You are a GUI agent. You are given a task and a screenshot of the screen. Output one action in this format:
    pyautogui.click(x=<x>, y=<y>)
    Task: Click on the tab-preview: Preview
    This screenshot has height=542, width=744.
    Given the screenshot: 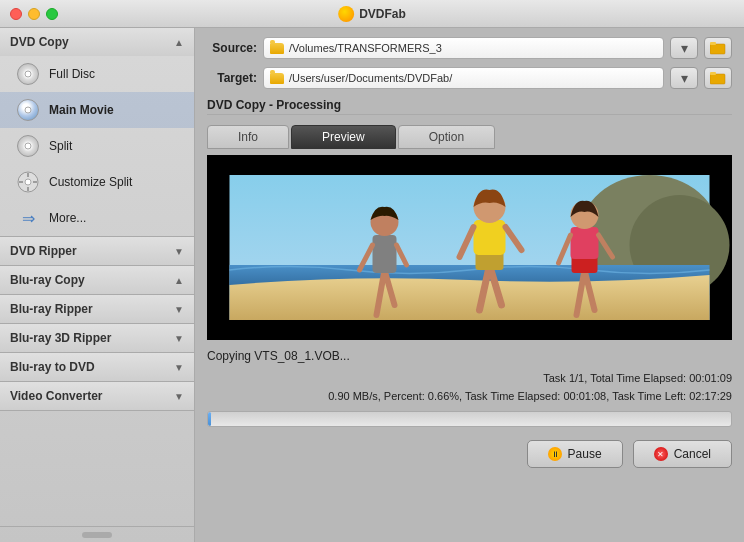 What is the action you would take?
    pyautogui.click(x=344, y=137)
    